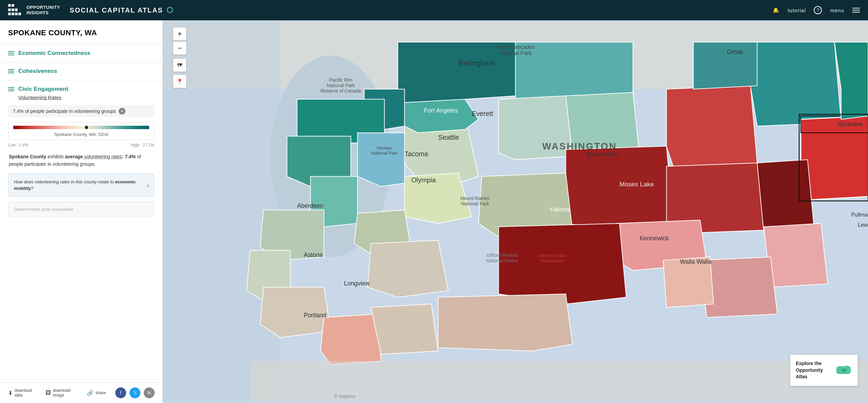 This screenshot has width=868, height=403. What do you see at coordinates (43, 10) in the screenshot?
I see `logo-text: OPPORTUNITY INSIGHTS` at bounding box center [43, 10].